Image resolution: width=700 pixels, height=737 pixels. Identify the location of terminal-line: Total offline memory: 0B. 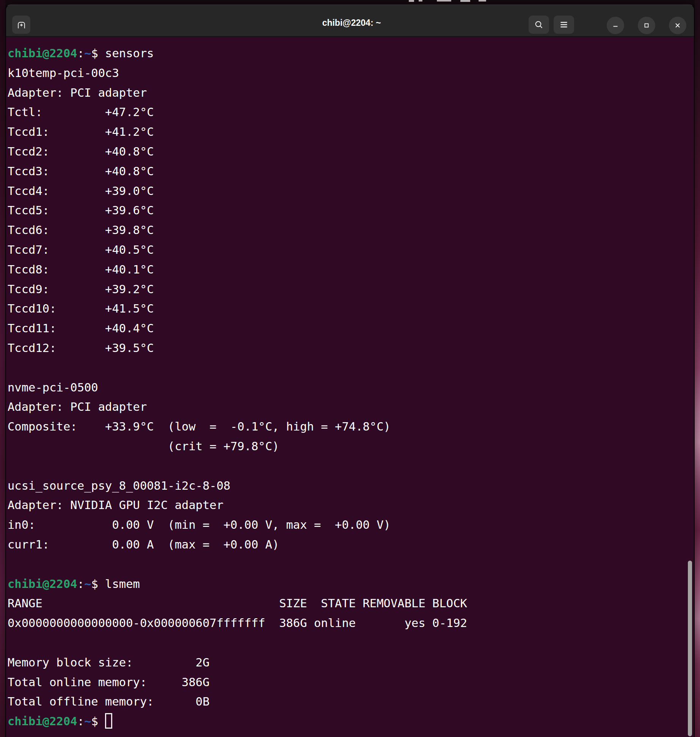
(351, 702).